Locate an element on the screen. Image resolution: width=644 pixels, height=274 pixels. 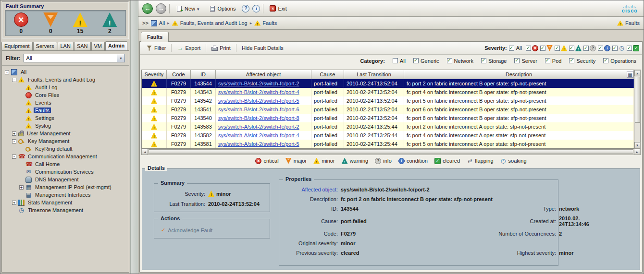
filter-button: Filter is located at coordinates (156, 48).